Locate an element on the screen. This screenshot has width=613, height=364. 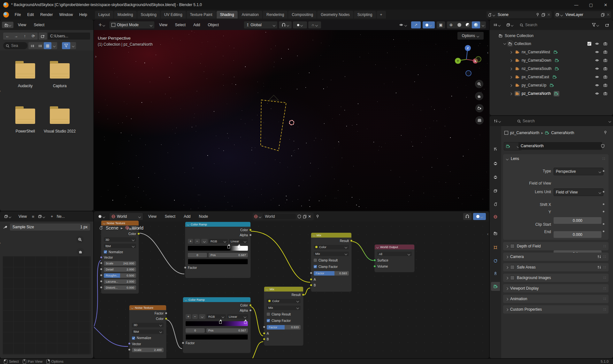
area-resize-handle: ‹ is located at coordinates (488, 53).